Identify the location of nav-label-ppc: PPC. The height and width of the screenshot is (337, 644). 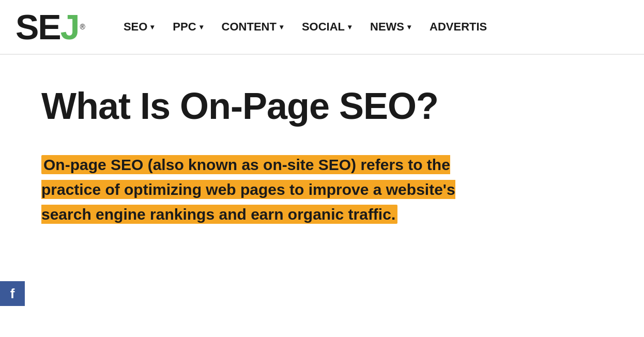
(184, 27).